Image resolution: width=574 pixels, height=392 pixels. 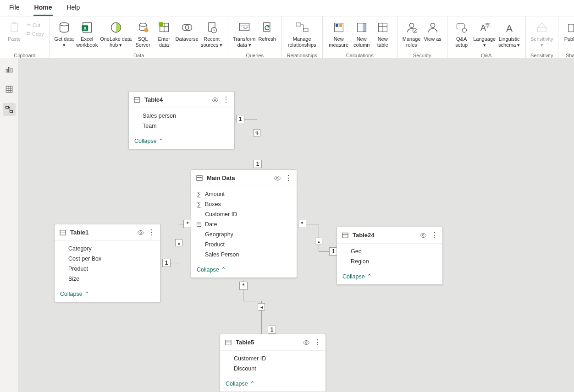 I want to click on linguistic-schema-button: A Linguistic schema ▾, so click(x=509, y=33).